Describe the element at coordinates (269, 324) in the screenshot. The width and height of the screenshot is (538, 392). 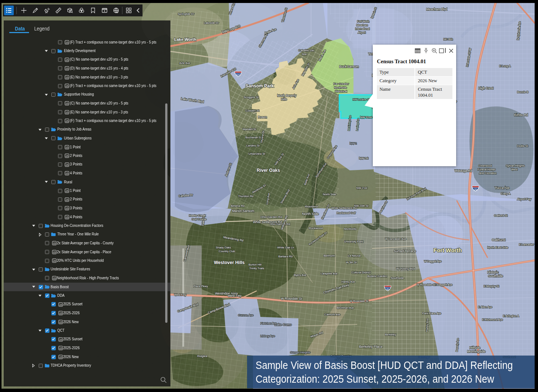
I see `svg-text: Fletcher Ave` at that location.